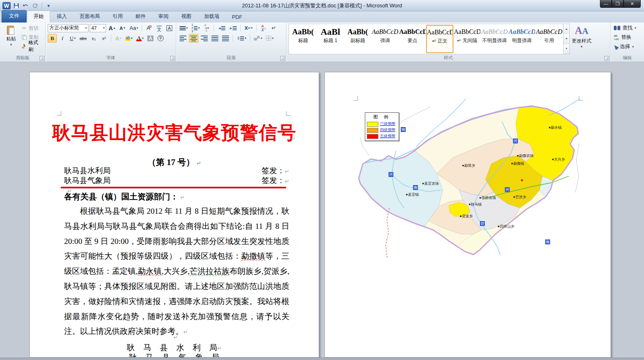  I want to click on show-hide-marks-button: ↵, so click(274, 28).